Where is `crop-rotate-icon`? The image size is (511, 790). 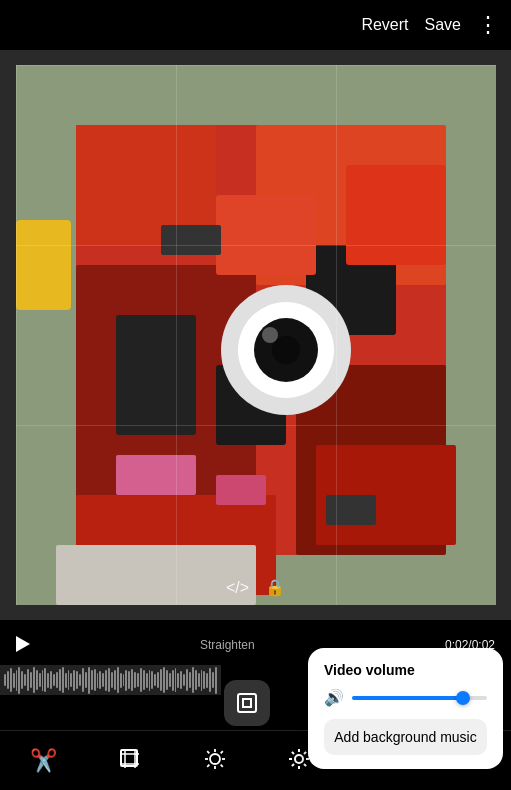
crop-rotate-icon is located at coordinates (247, 703).